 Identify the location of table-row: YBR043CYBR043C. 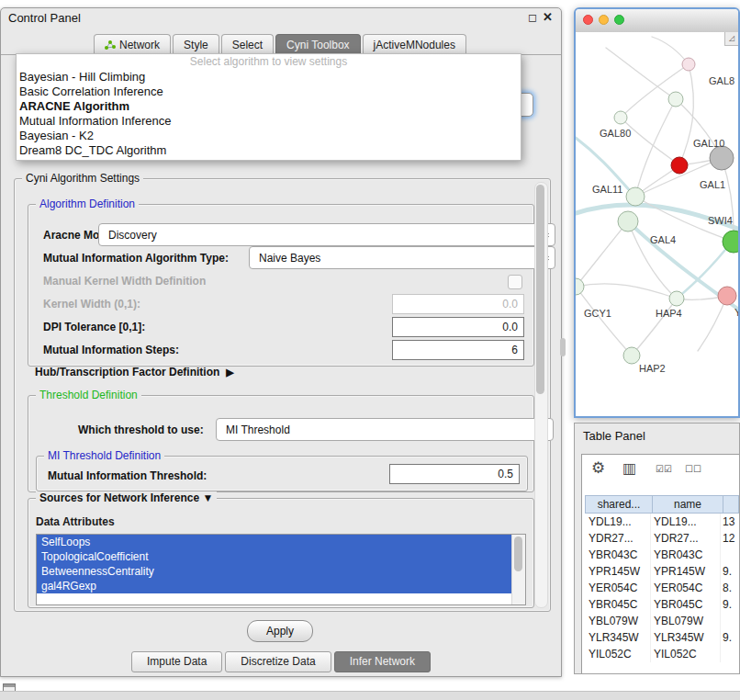
(662, 555).